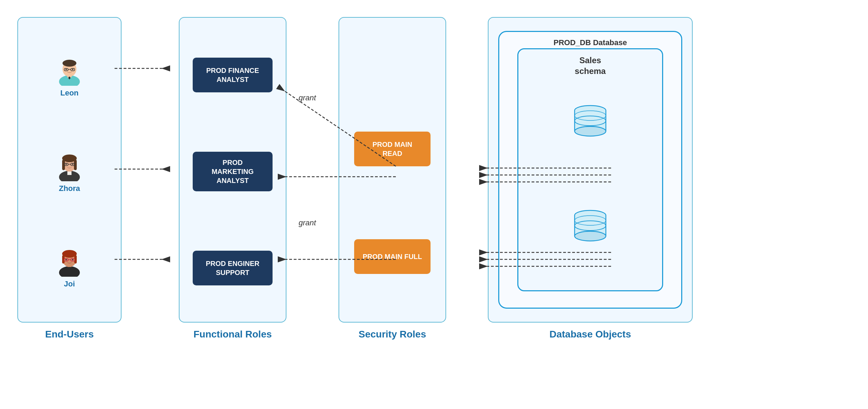  I want to click on user-leon: Leon, so click(69, 76).